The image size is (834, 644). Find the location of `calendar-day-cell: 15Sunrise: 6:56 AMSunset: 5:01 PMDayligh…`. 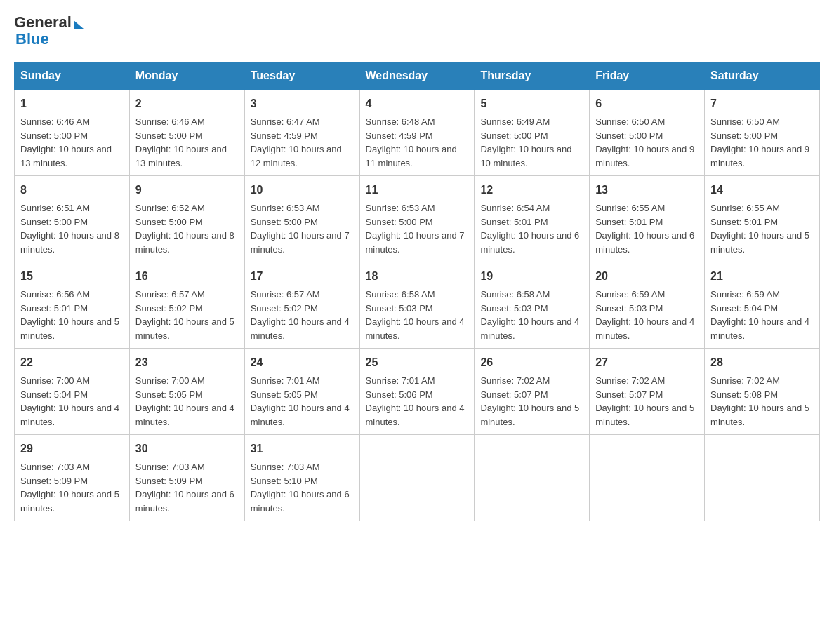

calendar-day-cell: 15Sunrise: 6:56 AMSunset: 5:01 PMDayligh… is located at coordinates (72, 306).